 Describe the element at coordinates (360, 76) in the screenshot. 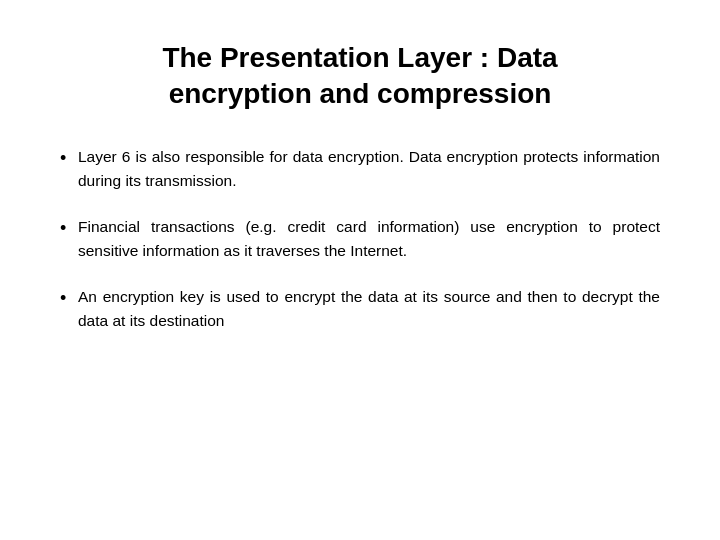

I see `slide-title: The Presentation Layer : Data encryption…` at that location.